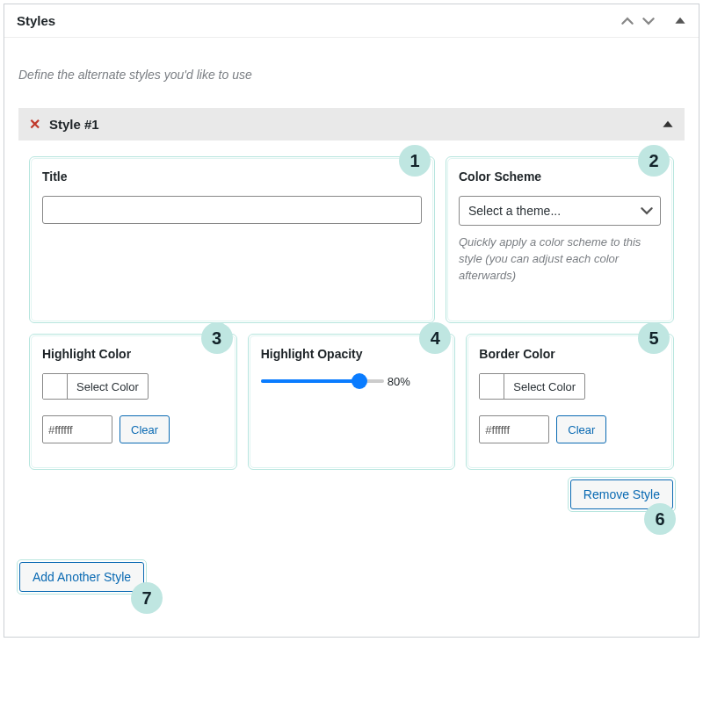 The image size is (703, 728). I want to click on remove-style-icon: ✕, so click(35, 125).